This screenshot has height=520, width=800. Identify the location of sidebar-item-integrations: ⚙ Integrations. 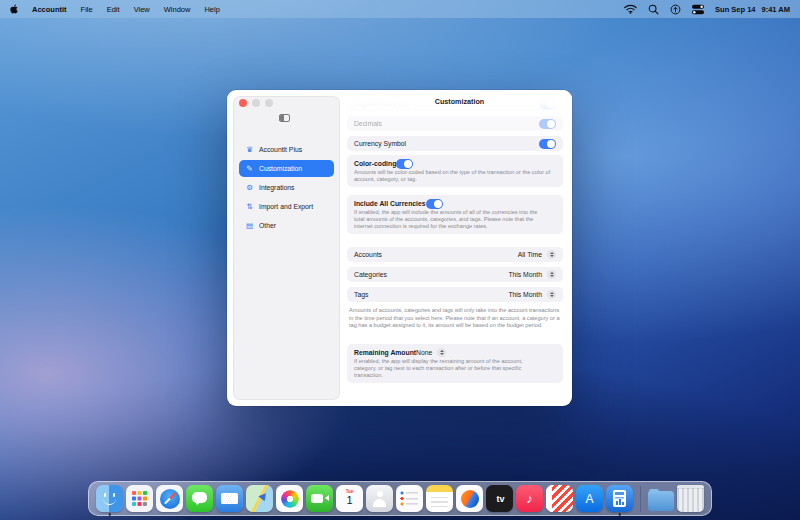
(286, 188).